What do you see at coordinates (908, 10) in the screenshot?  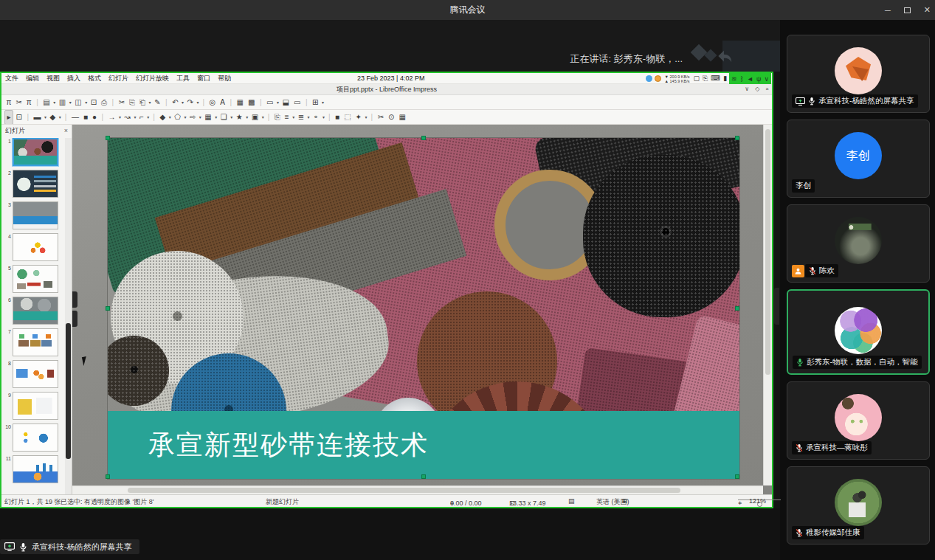 I see `maximize-button` at bounding box center [908, 10].